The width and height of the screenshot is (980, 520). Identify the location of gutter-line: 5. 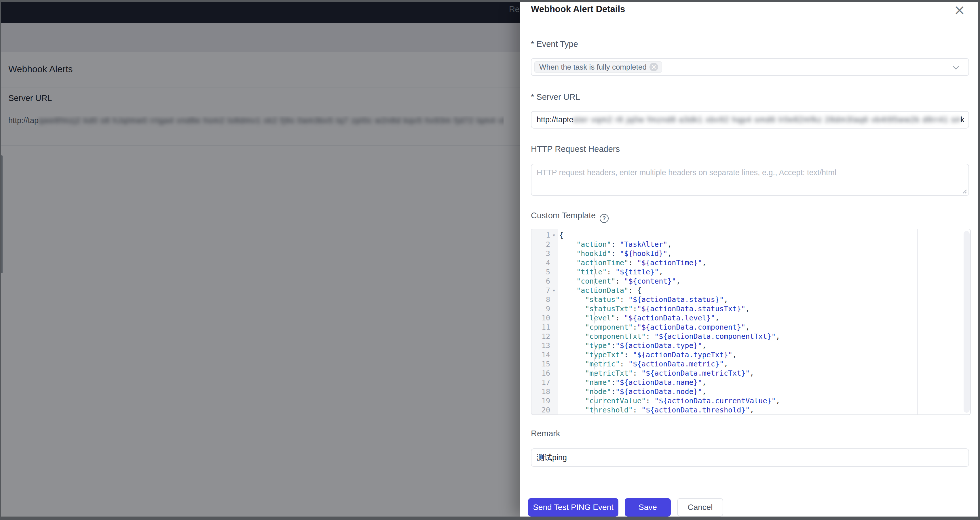
(545, 272).